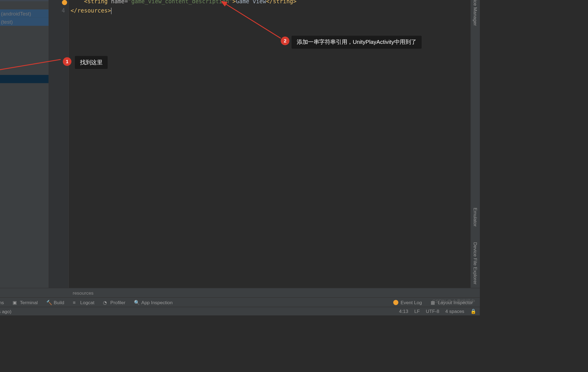  What do you see at coordinates (24, 22) in the screenshot?
I see `tree-item-com-example-myapplication: ›com.example.myapplication (test)` at bounding box center [24, 22].